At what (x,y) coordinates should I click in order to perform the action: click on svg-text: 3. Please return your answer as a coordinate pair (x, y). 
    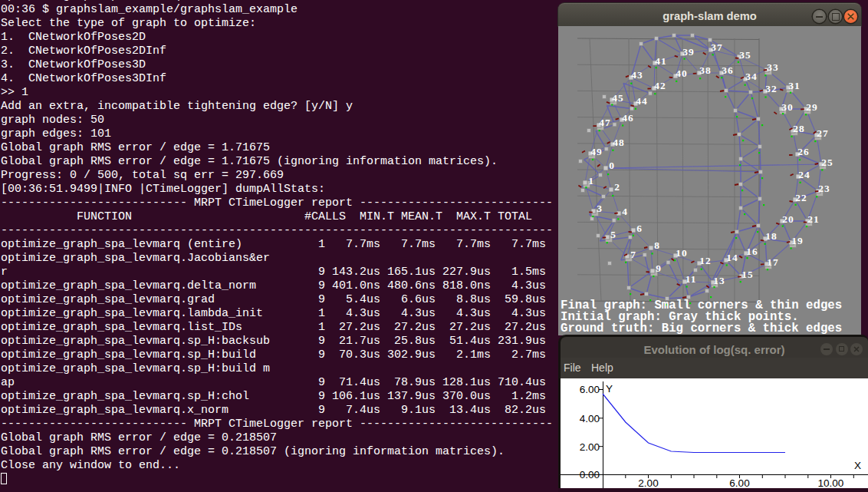
    Looking at the image, I should click on (600, 209).